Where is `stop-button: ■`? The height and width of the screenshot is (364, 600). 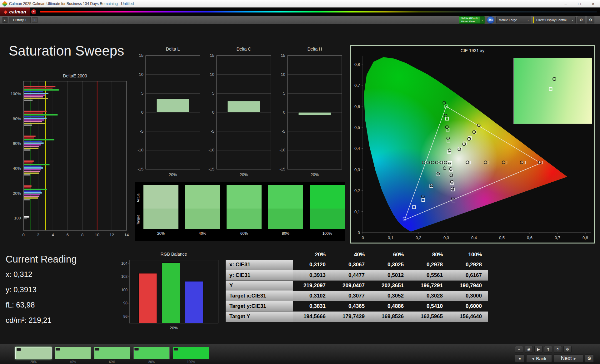 stop-button: ■ is located at coordinates (520, 358).